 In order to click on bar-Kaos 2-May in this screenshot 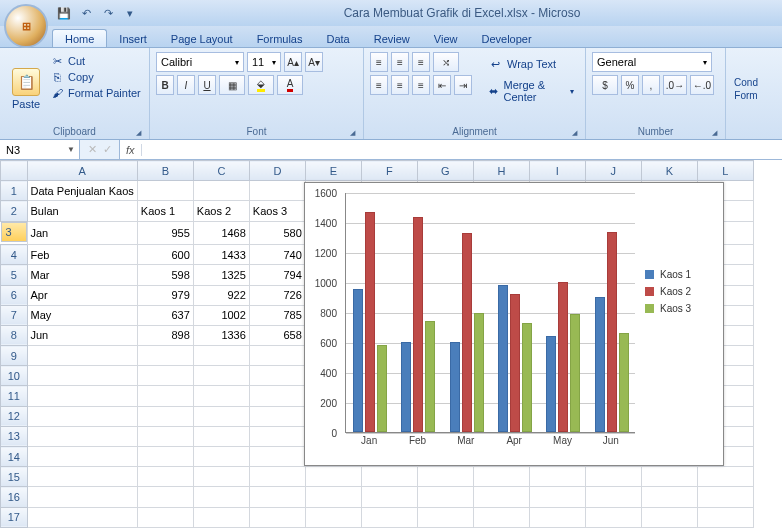, I will do `click(563, 357)`.